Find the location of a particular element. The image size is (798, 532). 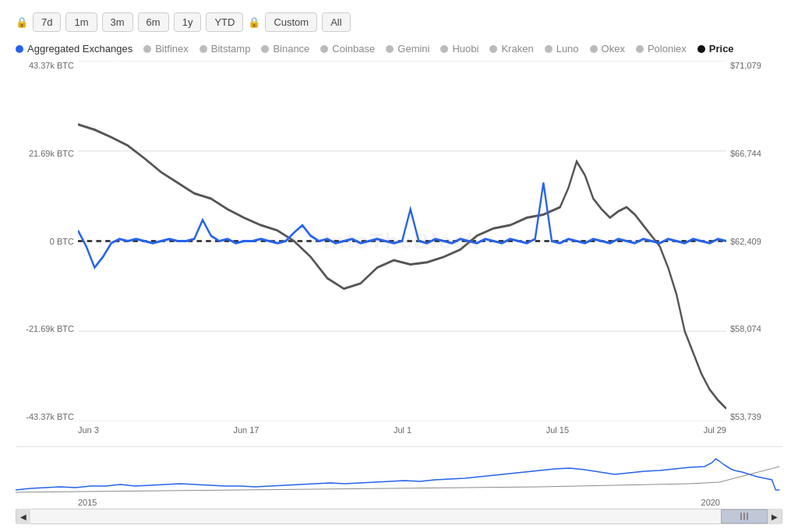

y-left-2: 0 BTC is located at coordinates (45, 241).